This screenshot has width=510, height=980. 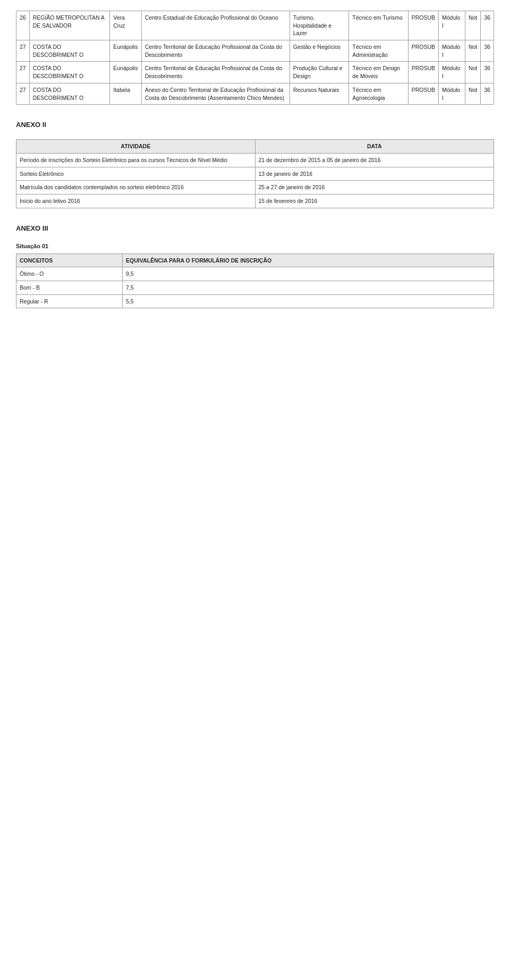 What do you see at coordinates (375, 160) in the screenshot?
I see `data-cell: 21 de dezembro de 2015 a 05 de janeiro d…` at bounding box center [375, 160].